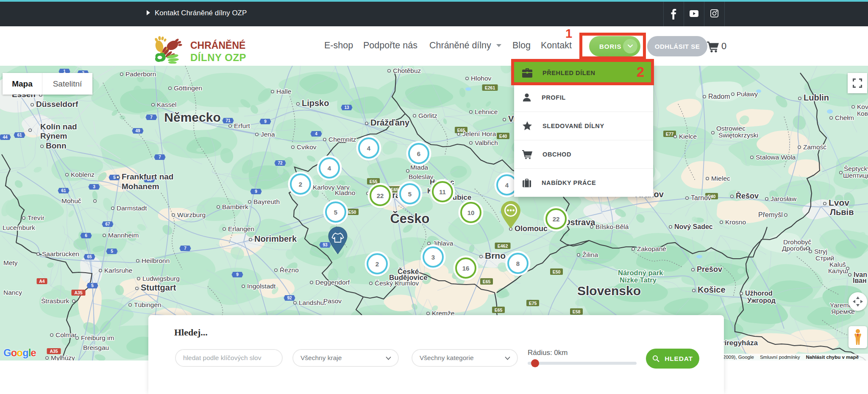 The image size is (868, 394). What do you see at coordinates (78, 293) in the screenshot?
I see `svg-text: A35` at bounding box center [78, 293].